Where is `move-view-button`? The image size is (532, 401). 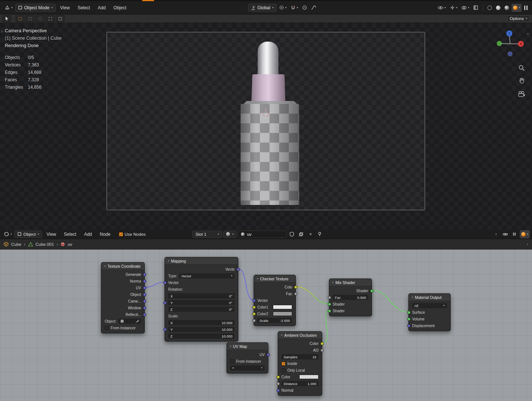
move-view-button is located at coordinates (522, 81).